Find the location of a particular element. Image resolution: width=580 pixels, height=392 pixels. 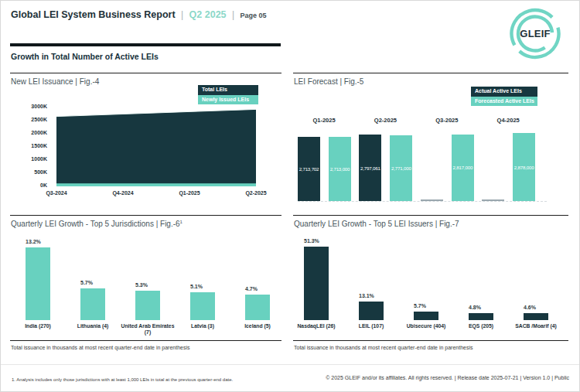

y-tick-label: 2000K is located at coordinates (31, 133).